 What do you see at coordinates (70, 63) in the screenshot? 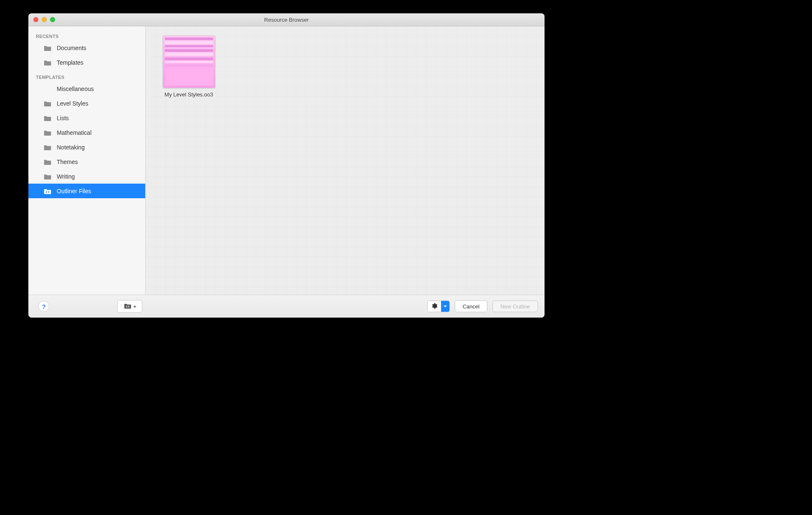
I see `sidebar-item-label: Templates` at bounding box center [70, 63].